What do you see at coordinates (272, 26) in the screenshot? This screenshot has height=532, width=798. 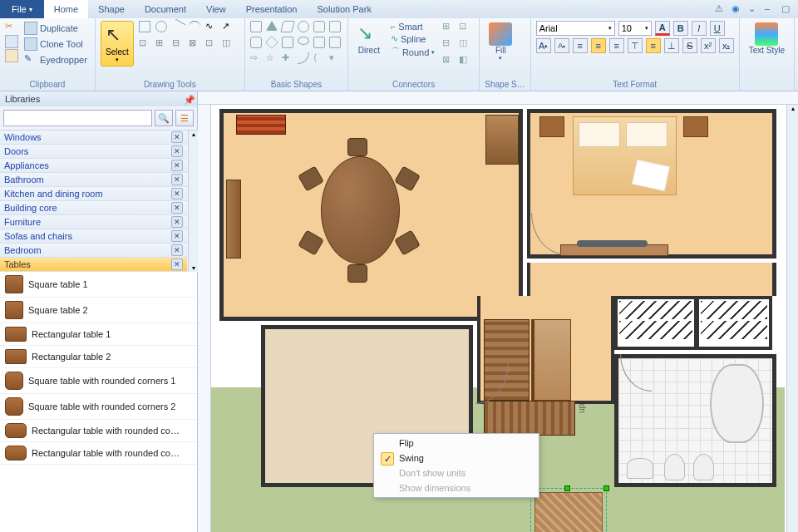 I see `shape-tri` at bounding box center [272, 26].